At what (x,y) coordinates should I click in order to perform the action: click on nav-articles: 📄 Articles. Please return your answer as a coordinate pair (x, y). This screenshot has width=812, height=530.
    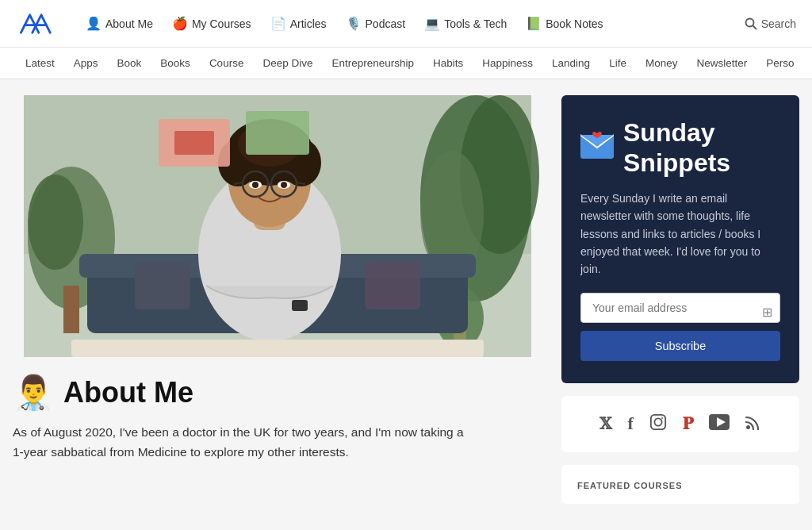
    Looking at the image, I should click on (298, 24).